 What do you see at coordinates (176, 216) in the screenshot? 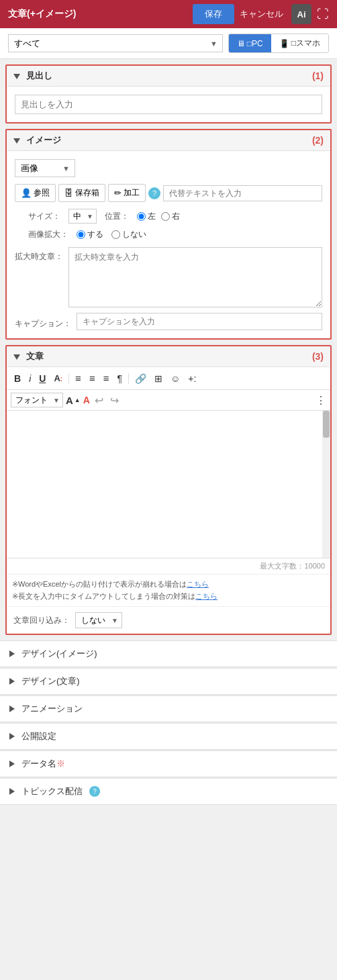
I see `position-right-text: 右` at bounding box center [176, 216].